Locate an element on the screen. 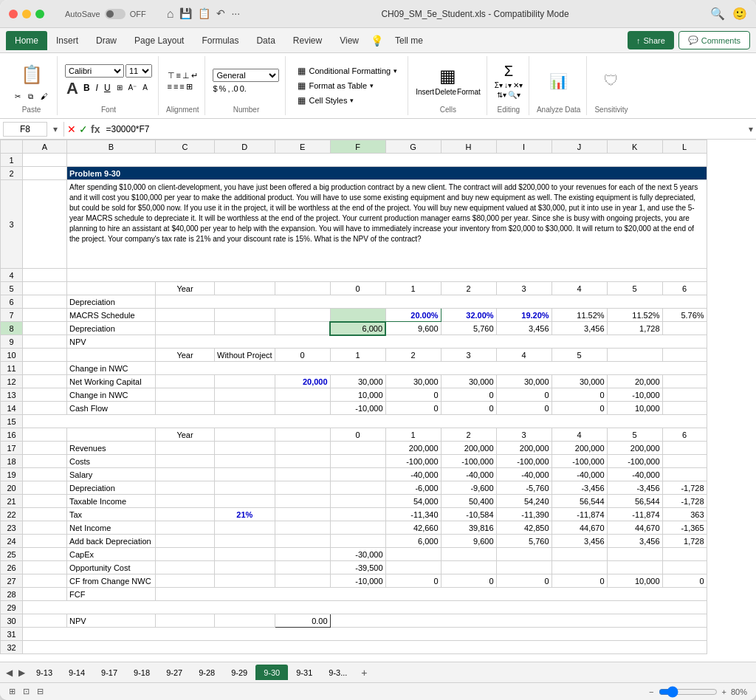 The width and height of the screenshot is (756, 700). cell-j23: 44,670 is located at coordinates (579, 528).